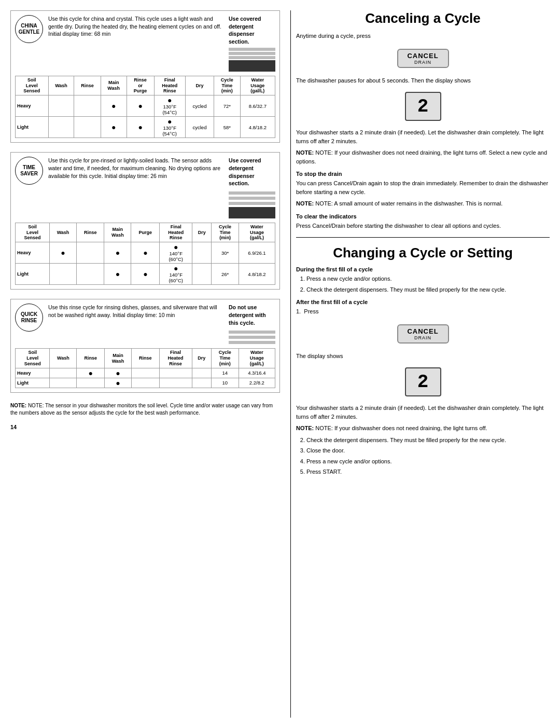  What do you see at coordinates (428, 450) in the screenshot?
I see `list-item: Close the door.` at bounding box center [428, 450].